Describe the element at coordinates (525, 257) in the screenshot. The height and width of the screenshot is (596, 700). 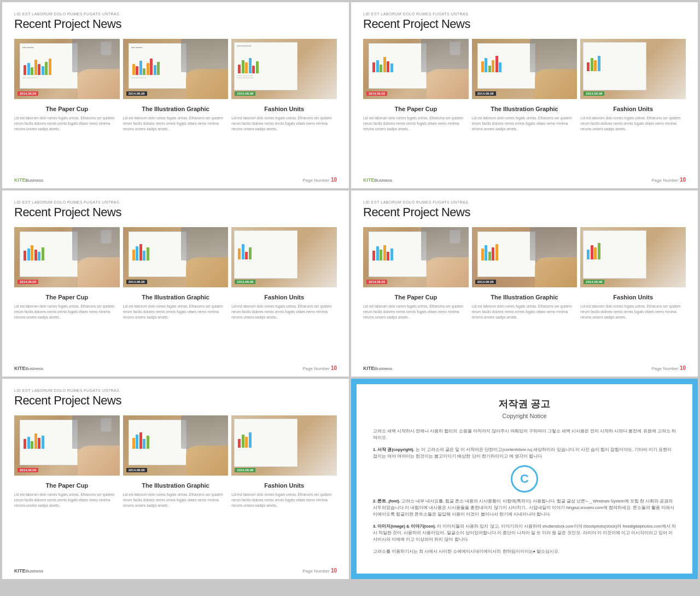
I see `slide-4-image-2: 2014.08.08` at that location.